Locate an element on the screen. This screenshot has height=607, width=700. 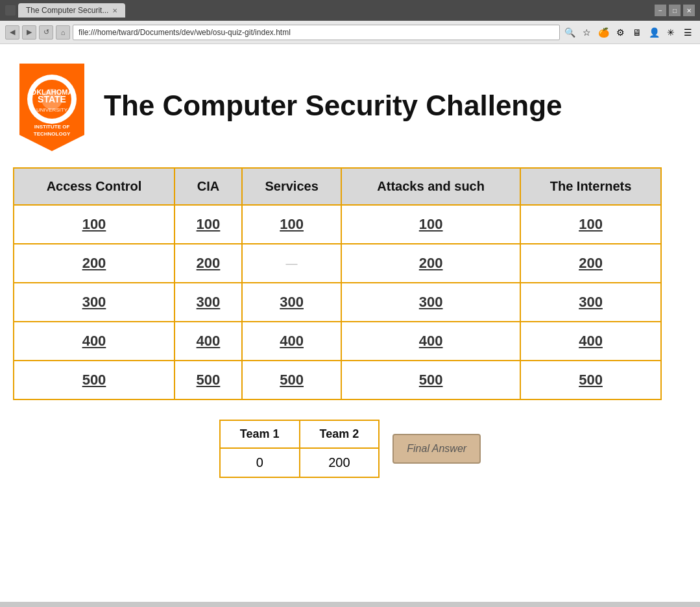
cell-link-4-2: 500 is located at coordinates (292, 380).